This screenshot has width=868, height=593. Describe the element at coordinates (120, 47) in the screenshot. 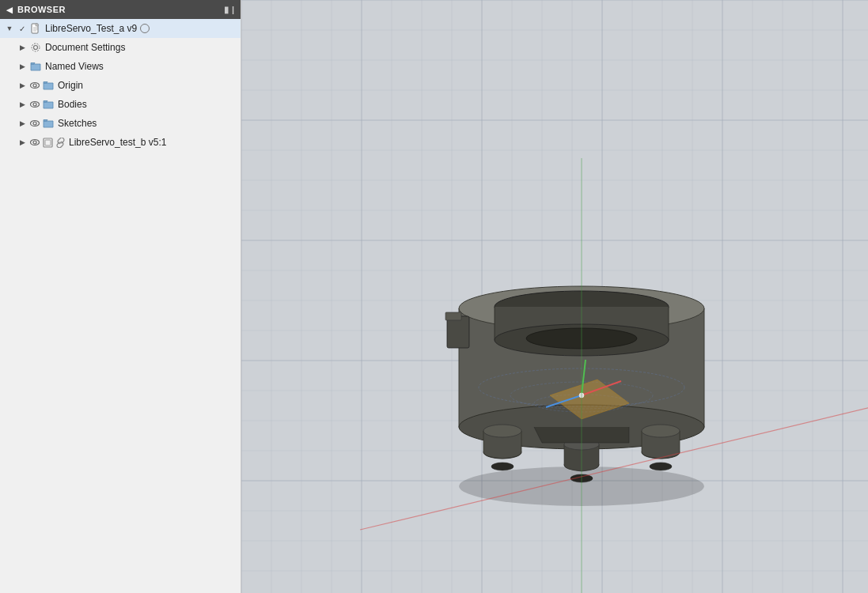

I see `tree-item-document-settings: Document Settings` at that location.